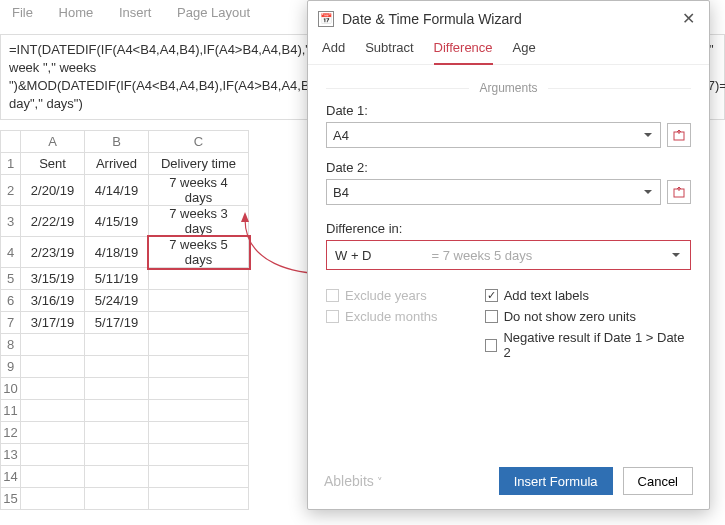 The height and width of the screenshot is (525, 725). Describe the element at coordinates (214, 12) in the screenshot. I see `tab-pagelayout: Page Layout` at that location.